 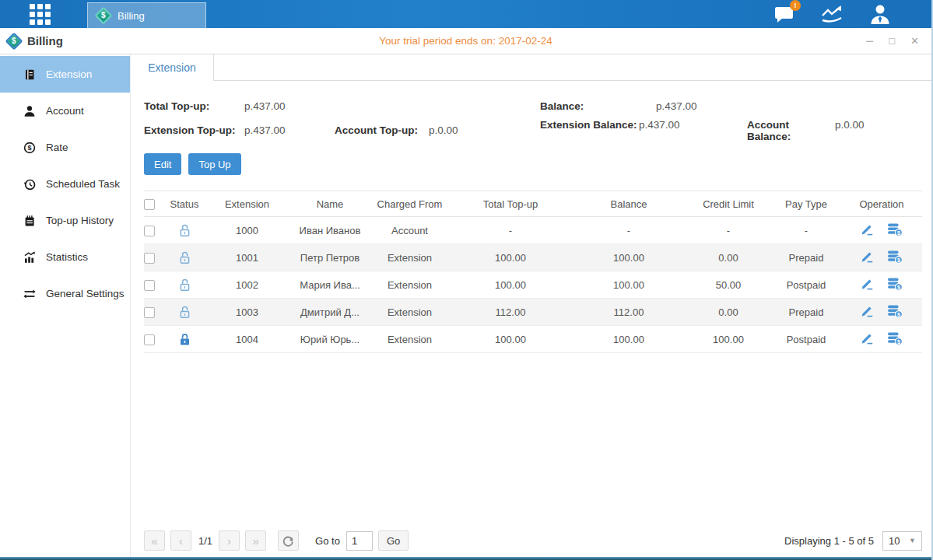 What do you see at coordinates (915, 40) in the screenshot?
I see `close-button: ✕` at bounding box center [915, 40].